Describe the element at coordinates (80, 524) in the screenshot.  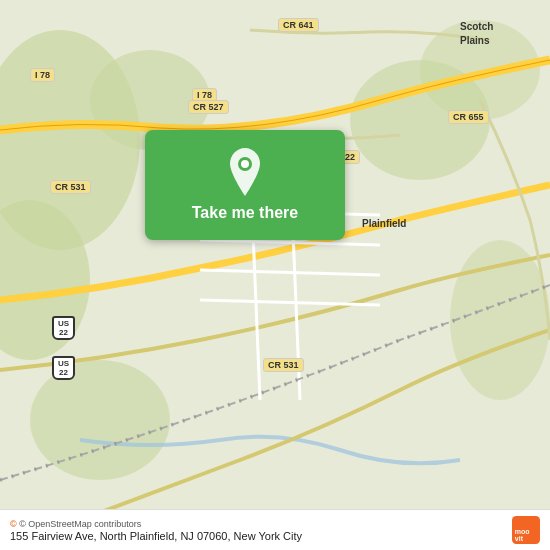
I see `osm-text: © OpenStreetMap contributors` at that location.